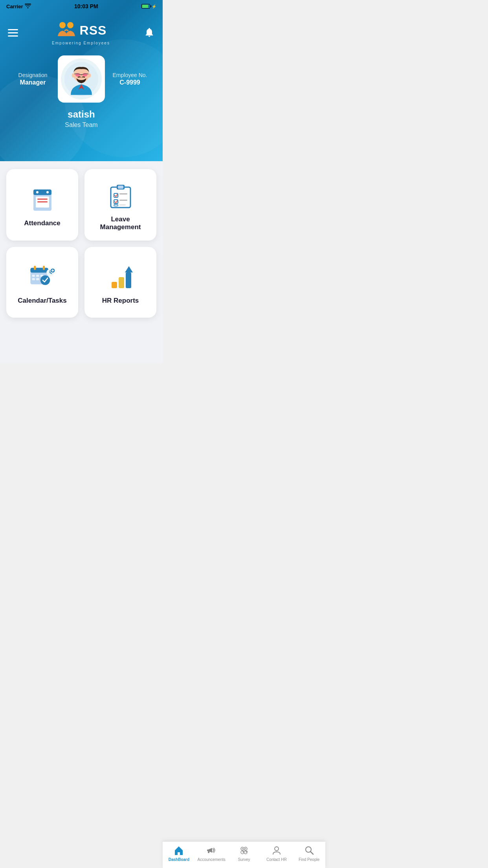  I want to click on employee-label: Employee No., so click(130, 75).